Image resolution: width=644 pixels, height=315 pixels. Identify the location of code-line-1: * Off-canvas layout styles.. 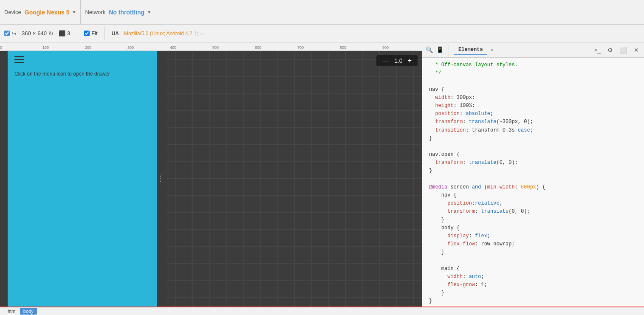
(533, 65).